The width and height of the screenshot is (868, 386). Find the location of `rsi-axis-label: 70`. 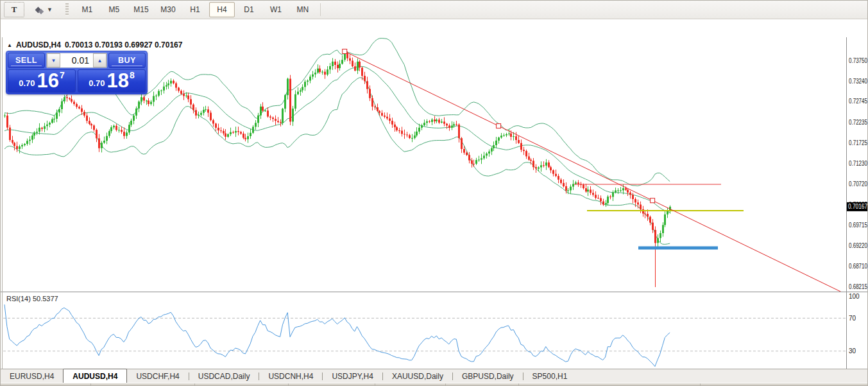

rsi-axis-label: 70 is located at coordinates (853, 319).